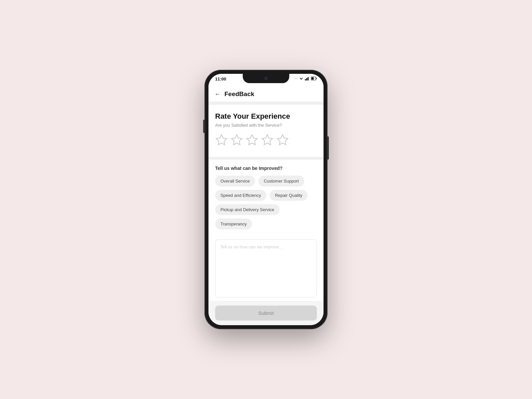 This screenshot has height=399, width=532. I want to click on chip-overall-service: Overall Service, so click(235, 181).